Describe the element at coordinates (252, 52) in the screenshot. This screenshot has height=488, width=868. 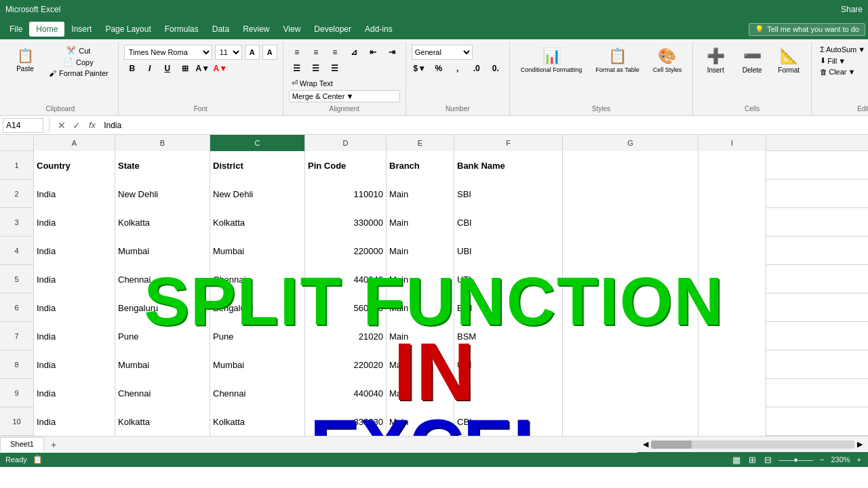
I see `font-increase-btn: A` at that location.